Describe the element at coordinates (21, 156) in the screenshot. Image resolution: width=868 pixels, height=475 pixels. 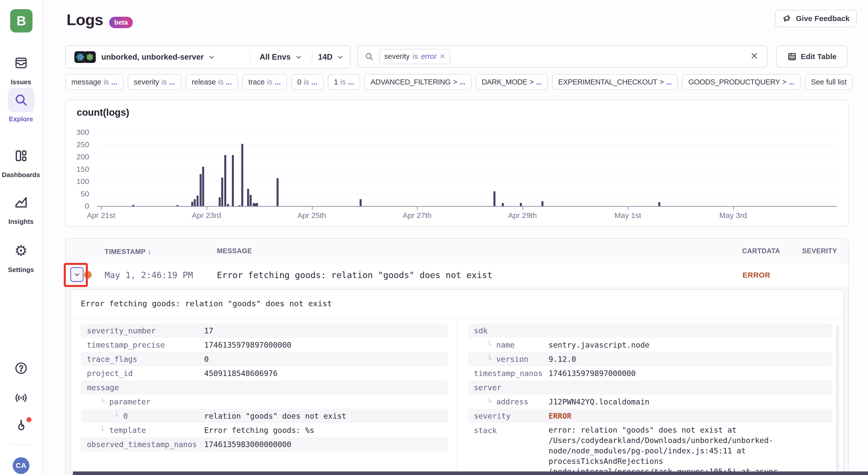
I see `dashboards-icon` at that location.